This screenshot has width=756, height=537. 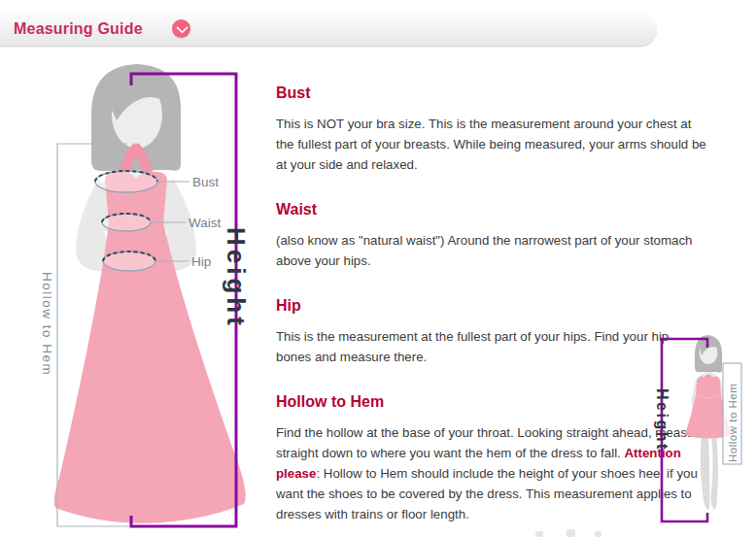 What do you see at coordinates (206, 183) in the screenshot?
I see `bust-label: Bust` at bounding box center [206, 183].